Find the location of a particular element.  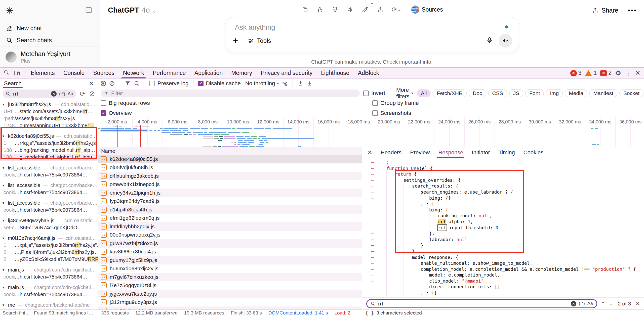

issues-badge: ✕2 is located at coordinates (606, 73).